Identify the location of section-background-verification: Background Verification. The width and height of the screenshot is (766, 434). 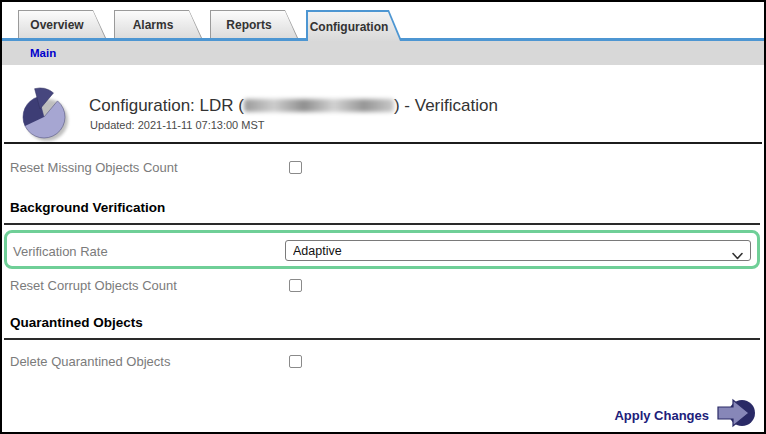
(88, 208).